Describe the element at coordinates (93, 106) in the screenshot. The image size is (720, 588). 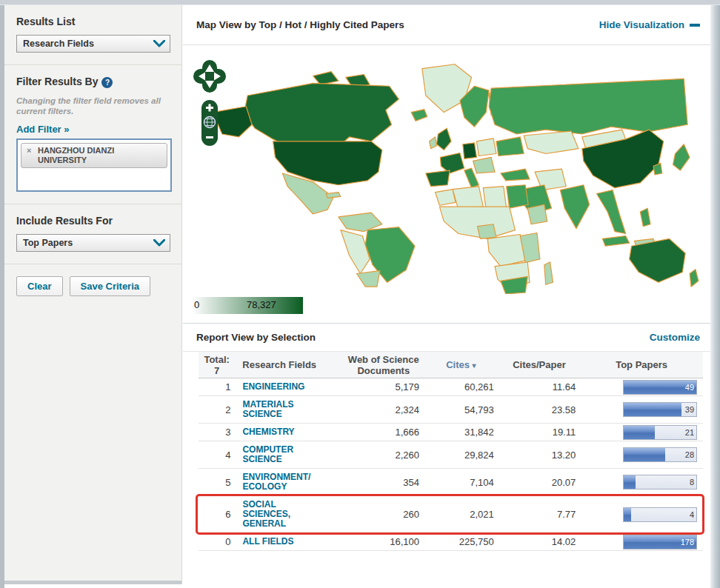
I see `filter-note: Changing the filter field removes all cu…` at that location.